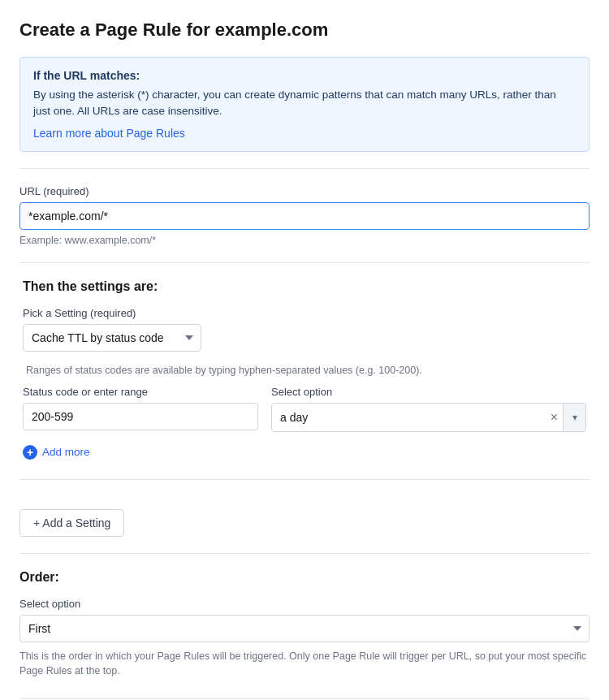  Describe the element at coordinates (429, 391) in the screenshot. I see `select-option-label: Select option` at that location.